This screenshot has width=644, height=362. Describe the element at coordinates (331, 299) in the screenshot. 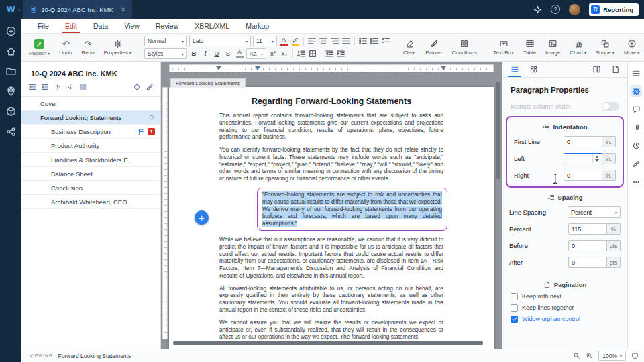

I see `paragraph-4: All forward-looking statements attributa…` at that location.